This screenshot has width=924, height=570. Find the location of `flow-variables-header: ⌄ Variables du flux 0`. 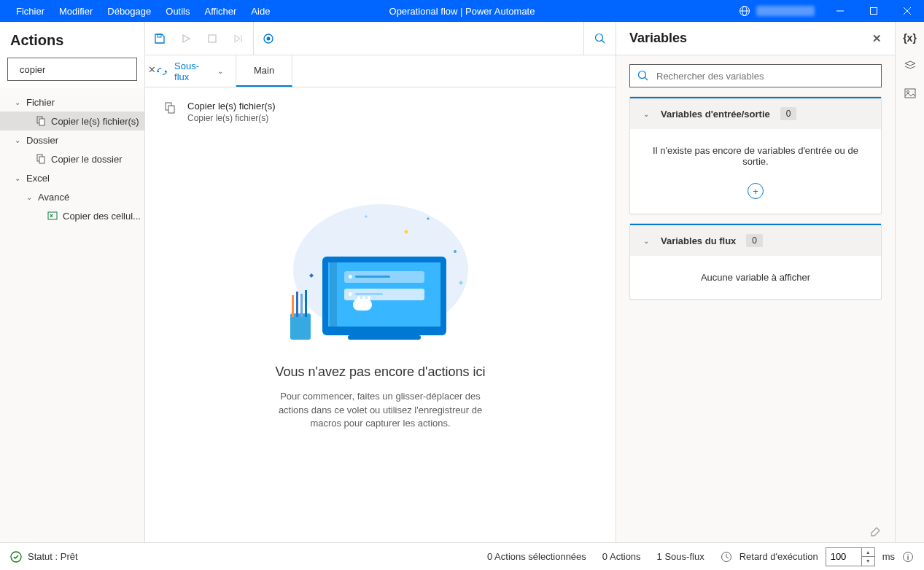

flow-variables-header: ⌄ Variables du flux 0 is located at coordinates (756, 240).